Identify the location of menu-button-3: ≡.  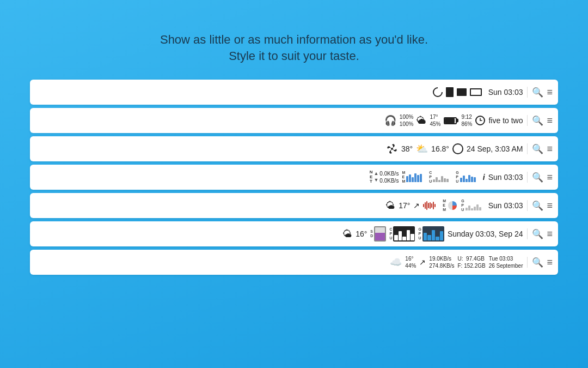
(550, 149).